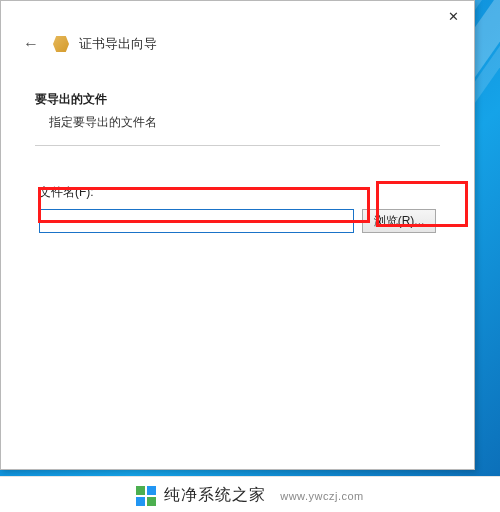 This screenshot has height=512, width=500. I want to click on wizard-header: ← 证书导出向导, so click(238, 49).